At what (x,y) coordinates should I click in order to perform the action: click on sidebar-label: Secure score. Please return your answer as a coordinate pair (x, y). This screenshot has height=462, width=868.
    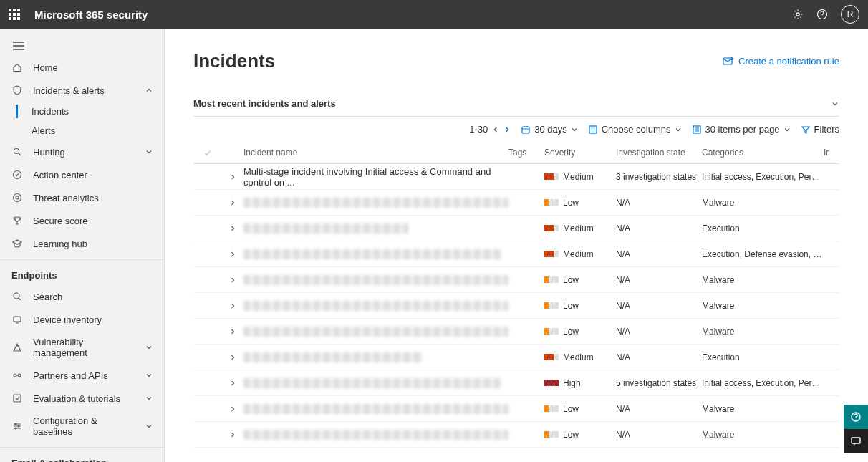
    Looking at the image, I should click on (60, 221).